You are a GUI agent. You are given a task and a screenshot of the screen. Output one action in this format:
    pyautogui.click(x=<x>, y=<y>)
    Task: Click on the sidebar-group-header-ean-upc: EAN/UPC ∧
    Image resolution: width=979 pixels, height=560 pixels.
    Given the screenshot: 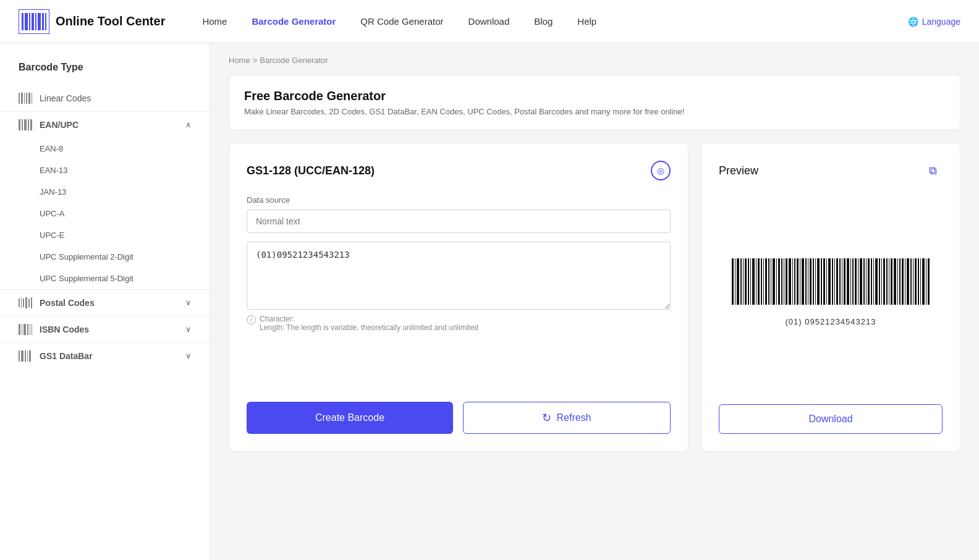 What is the action you would take?
    pyautogui.click(x=105, y=125)
    